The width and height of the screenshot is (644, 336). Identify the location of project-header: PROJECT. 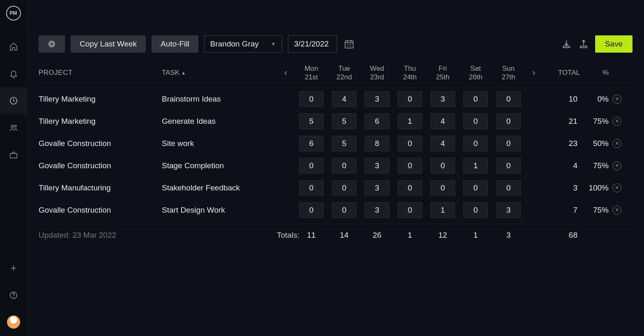
(100, 73).